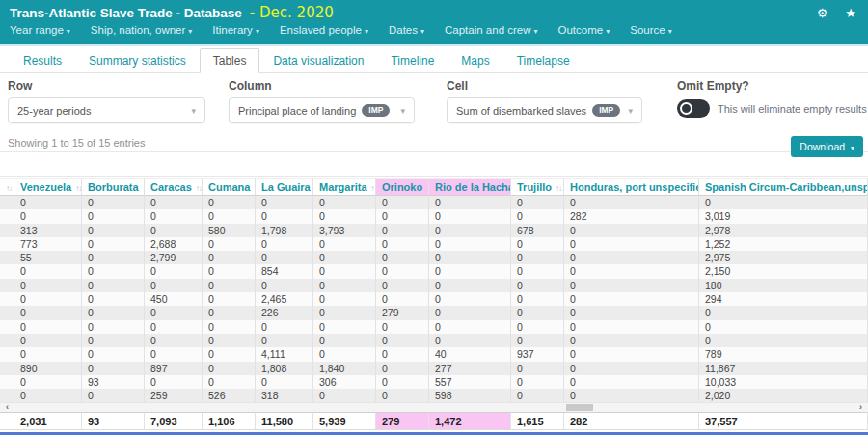 Image resolution: width=868 pixels, height=435 pixels. What do you see at coordinates (106, 101) in the screenshot?
I see `row-control: Row 25-year periods ▾` at bounding box center [106, 101].